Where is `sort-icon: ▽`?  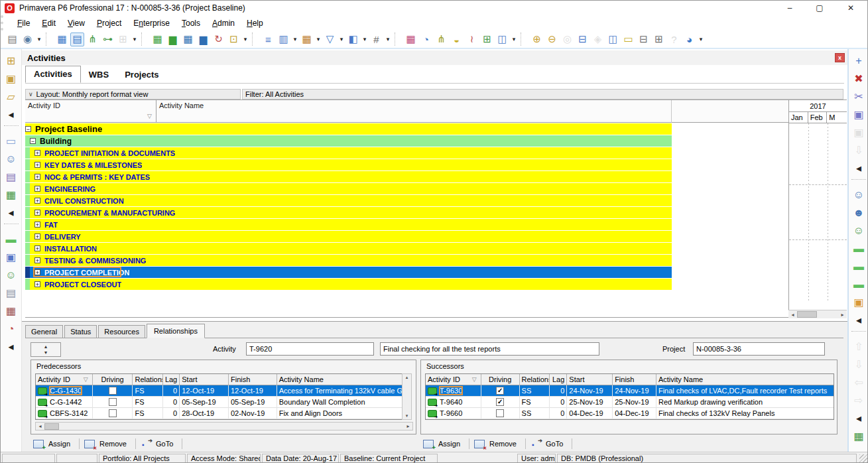
sort-icon: ▽ is located at coordinates (475, 379).